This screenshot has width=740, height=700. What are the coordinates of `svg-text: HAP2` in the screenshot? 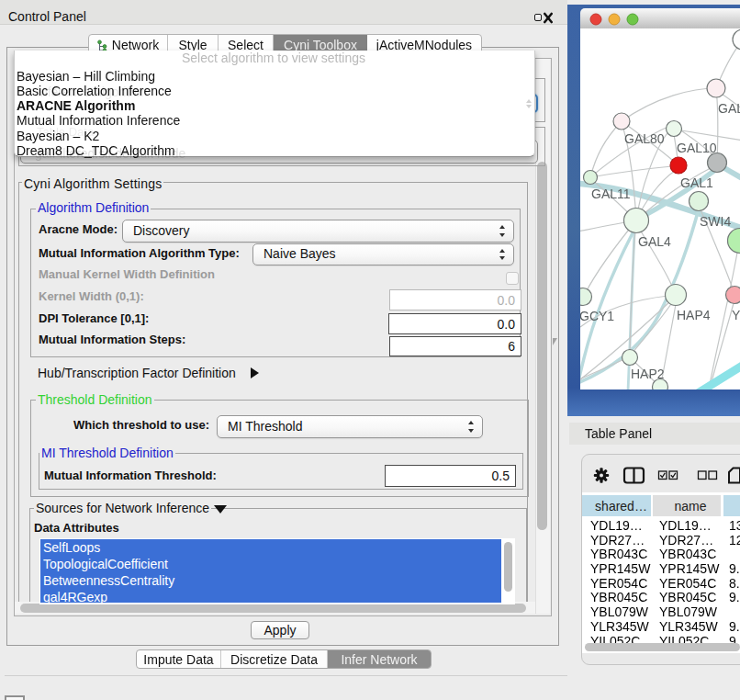 It's located at (648, 374).